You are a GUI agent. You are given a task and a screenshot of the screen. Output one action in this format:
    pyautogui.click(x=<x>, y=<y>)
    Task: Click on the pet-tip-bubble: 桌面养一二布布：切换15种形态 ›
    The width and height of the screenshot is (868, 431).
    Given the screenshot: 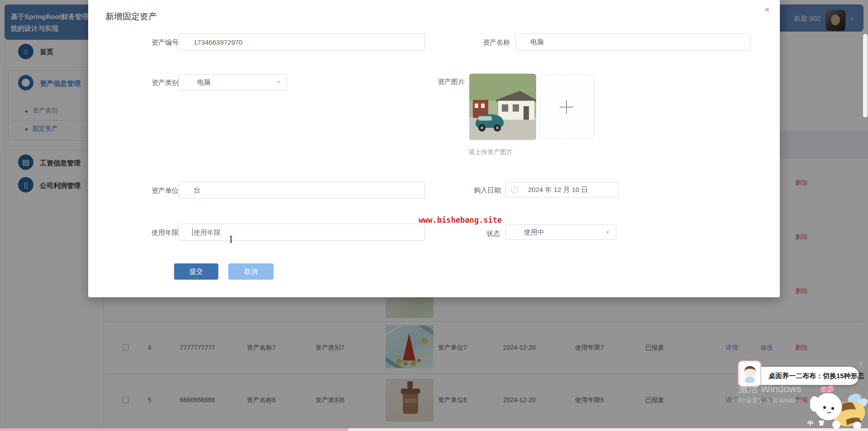 What is the action you would take?
    pyautogui.click(x=805, y=376)
    